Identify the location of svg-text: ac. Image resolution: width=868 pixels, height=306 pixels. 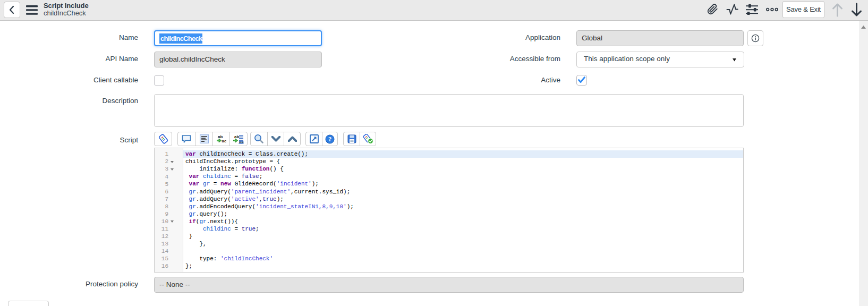
(224, 141).